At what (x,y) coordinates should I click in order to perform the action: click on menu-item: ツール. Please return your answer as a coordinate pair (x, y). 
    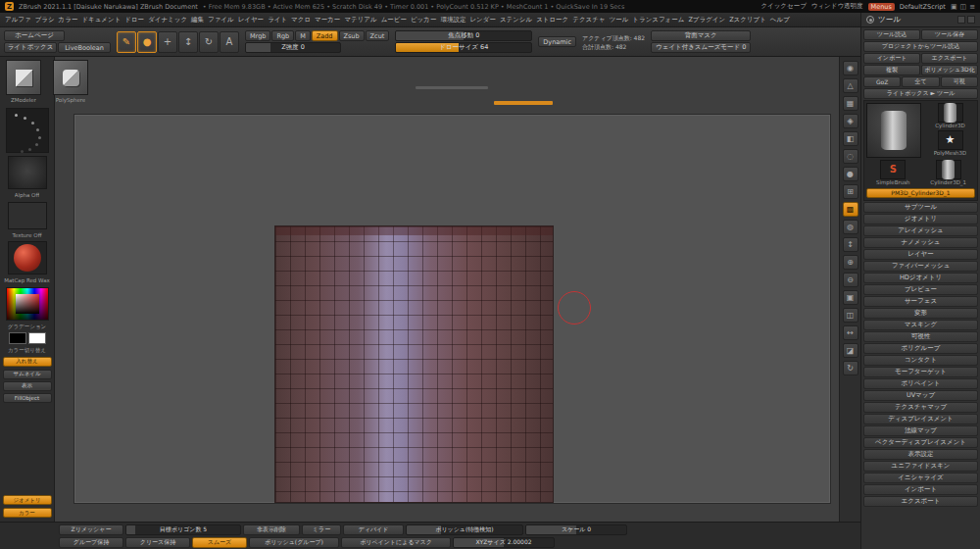
    Looking at the image, I should click on (619, 20).